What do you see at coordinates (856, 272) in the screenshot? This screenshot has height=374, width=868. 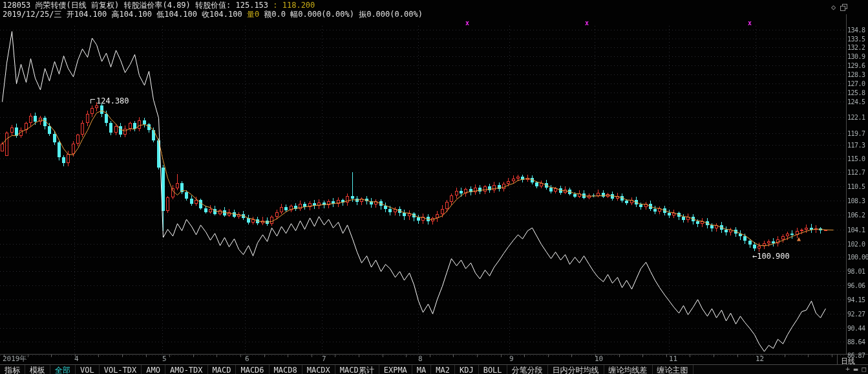 I see `price-label: 98.01` at bounding box center [856, 272].